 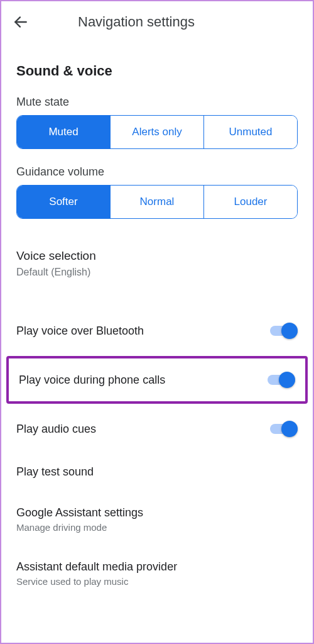 What do you see at coordinates (92, 380) in the screenshot?
I see `play-voice-phone-calls-title: Play voice during phone calls` at bounding box center [92, 380].